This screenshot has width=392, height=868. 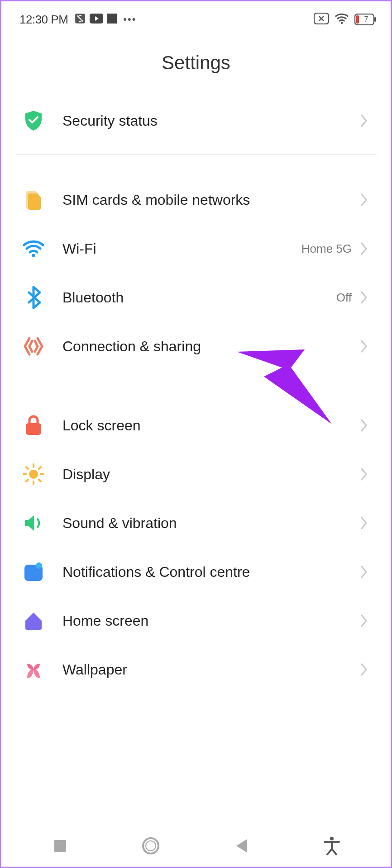 I want to click on settings-item-bluetooth: Bluetooth Off, so click(x=196, y=297).